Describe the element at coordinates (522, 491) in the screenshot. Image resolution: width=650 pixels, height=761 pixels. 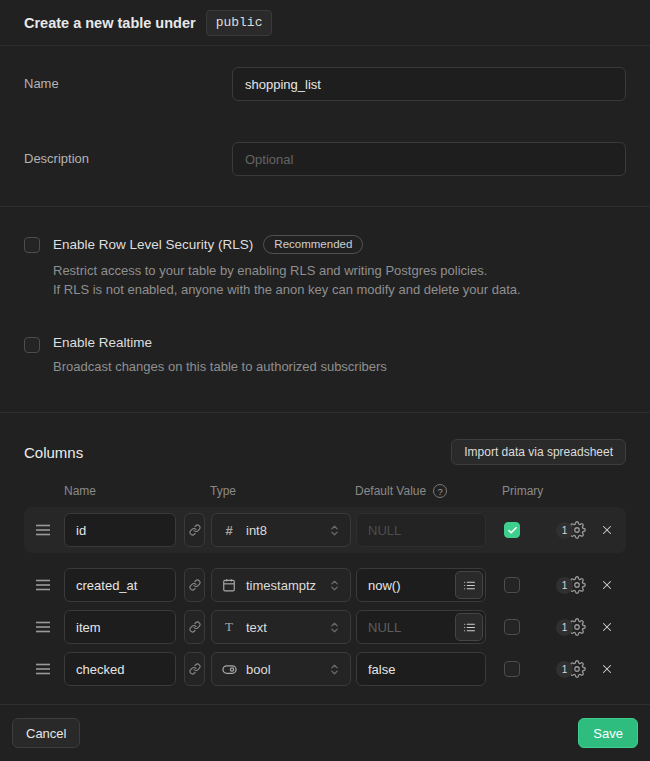
I see `column-header-primary: Primary` at that location.